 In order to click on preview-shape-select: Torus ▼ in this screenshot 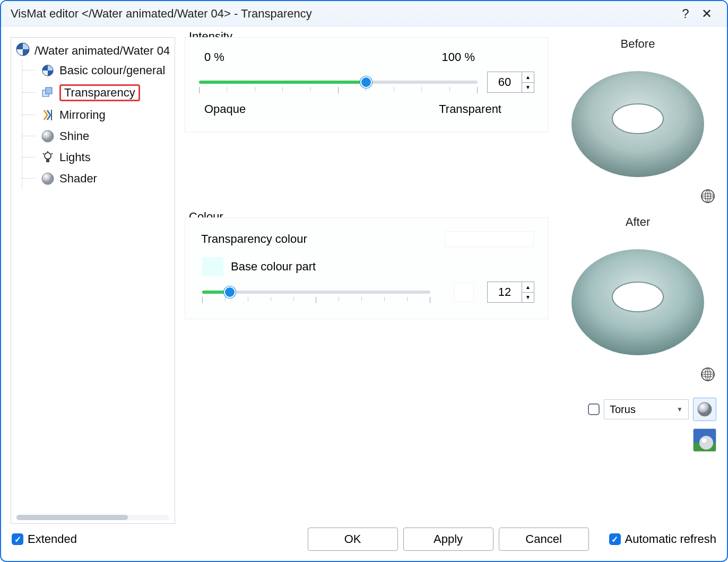, I will do `click(646, 409)`.